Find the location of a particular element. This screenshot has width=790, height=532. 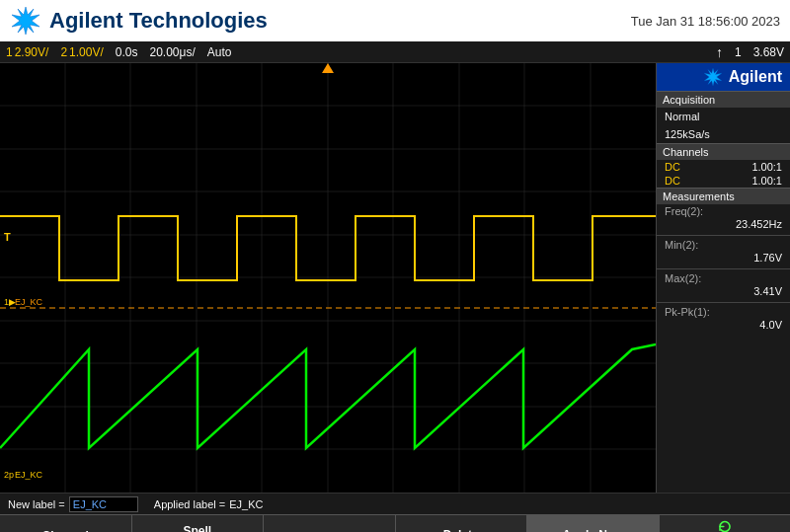

new-label-prefix: New label = is located at coordinates (37, 504).